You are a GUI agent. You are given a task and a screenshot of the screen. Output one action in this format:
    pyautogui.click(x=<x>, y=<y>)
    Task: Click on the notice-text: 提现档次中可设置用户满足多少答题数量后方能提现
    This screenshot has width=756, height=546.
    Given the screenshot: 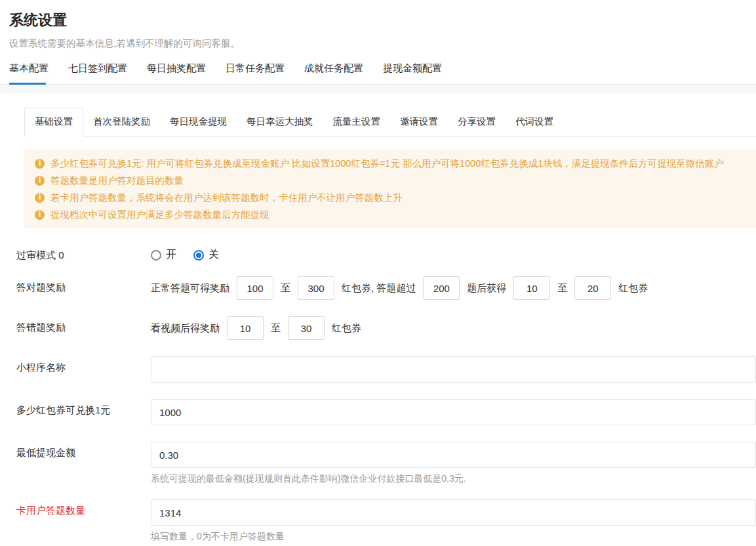 What is the action you would take?
    pyautogui.click(x=160, y=215)
    